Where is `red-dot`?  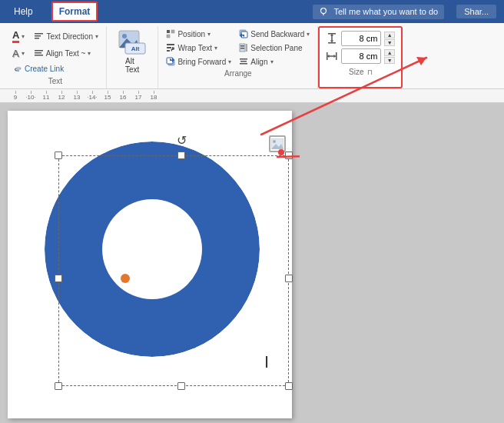 red-dot is located at coordinates (281, 152).